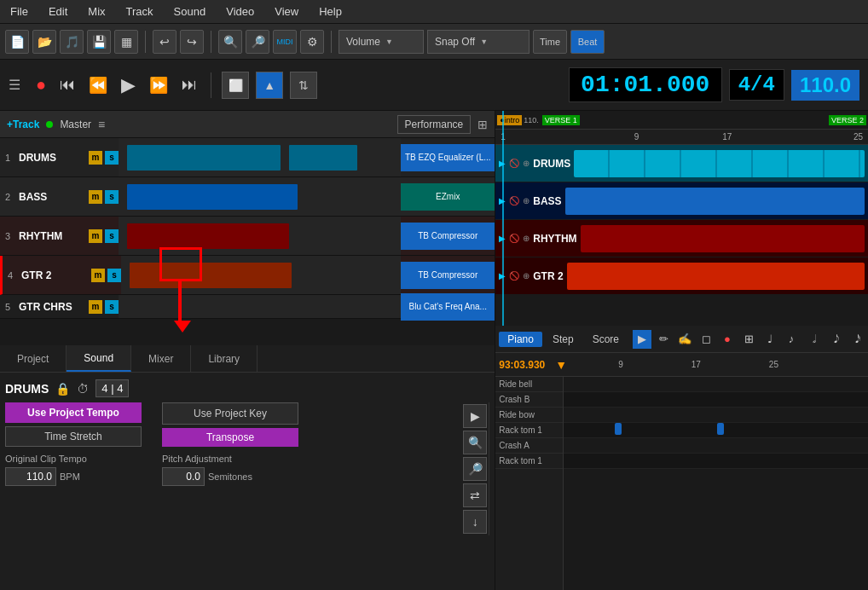  What do you see at coordinates (140, 12) in the screenshot?
I see `menu-track: Track` at bounding box center [140, 12].